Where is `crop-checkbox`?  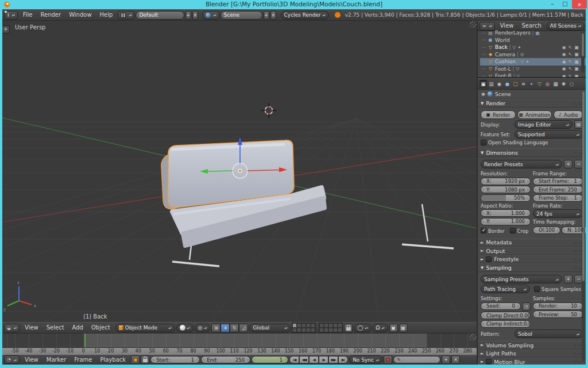 crop-checkbox is located at coordinates (513, 231).